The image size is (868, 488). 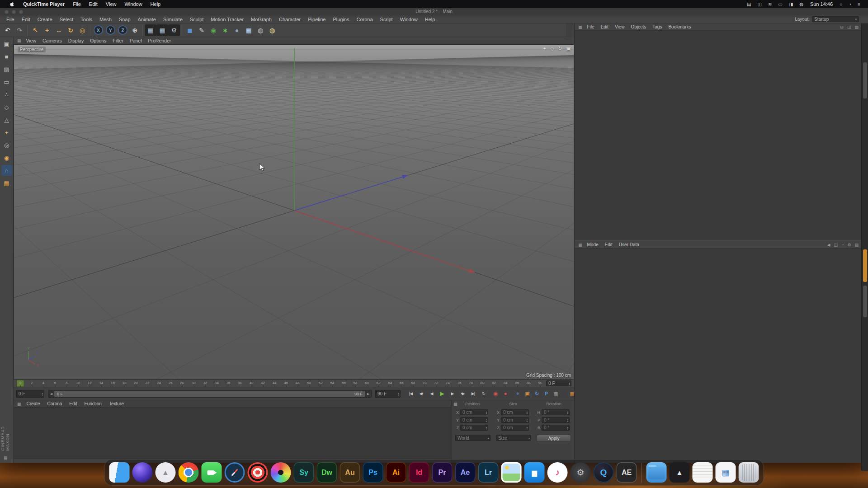 What do you see at coordinates (505, 394) in the screenshot?
I see `autokey-button: ●` at bounding box center [505, 394].